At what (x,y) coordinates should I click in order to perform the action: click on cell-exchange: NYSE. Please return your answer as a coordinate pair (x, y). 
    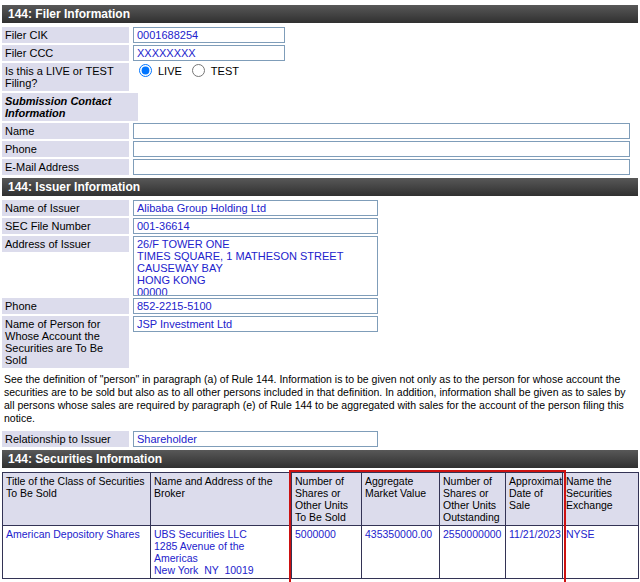
    Looking at the image, I should click on (601, 552).